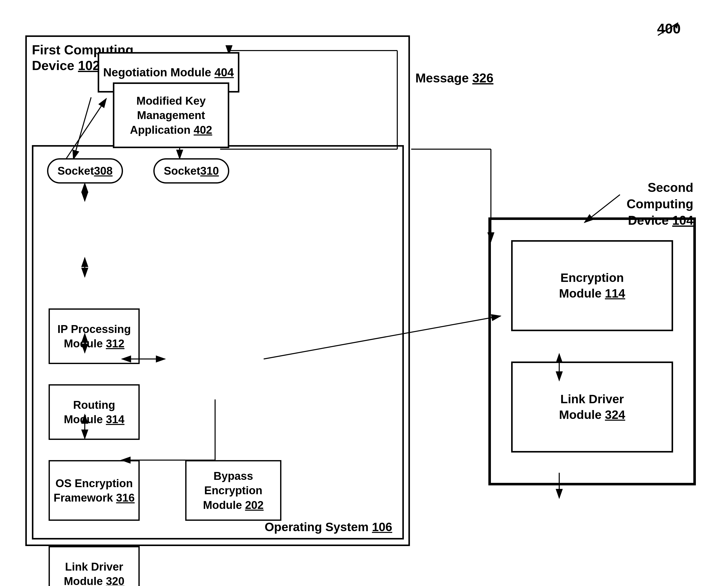  Describe the element at coordinates (592, 286) in the screenshot. I see `encryption-module-114: Encryption Module 114` at that location.